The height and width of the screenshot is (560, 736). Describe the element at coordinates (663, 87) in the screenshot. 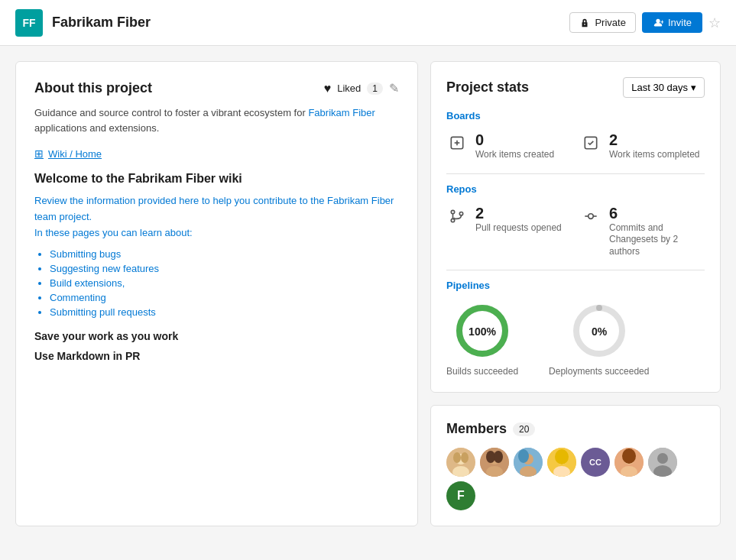

I see `days-dropdown: Last 30 days ▾` at that location.